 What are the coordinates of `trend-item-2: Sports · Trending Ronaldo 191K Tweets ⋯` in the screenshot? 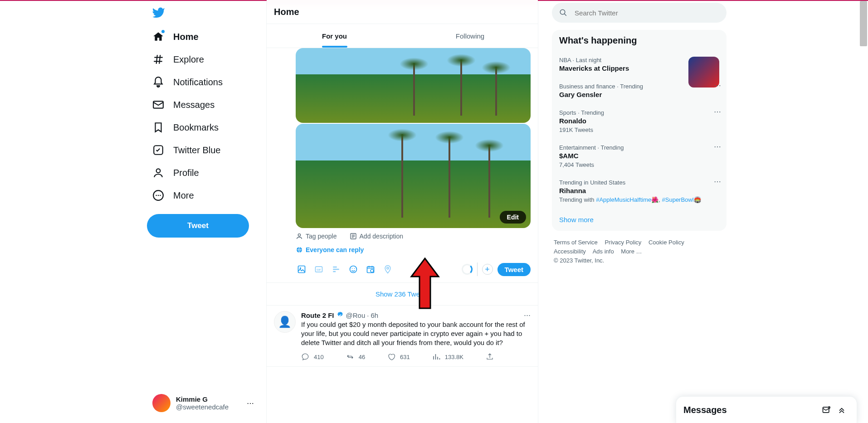 It's located at (639, 122).